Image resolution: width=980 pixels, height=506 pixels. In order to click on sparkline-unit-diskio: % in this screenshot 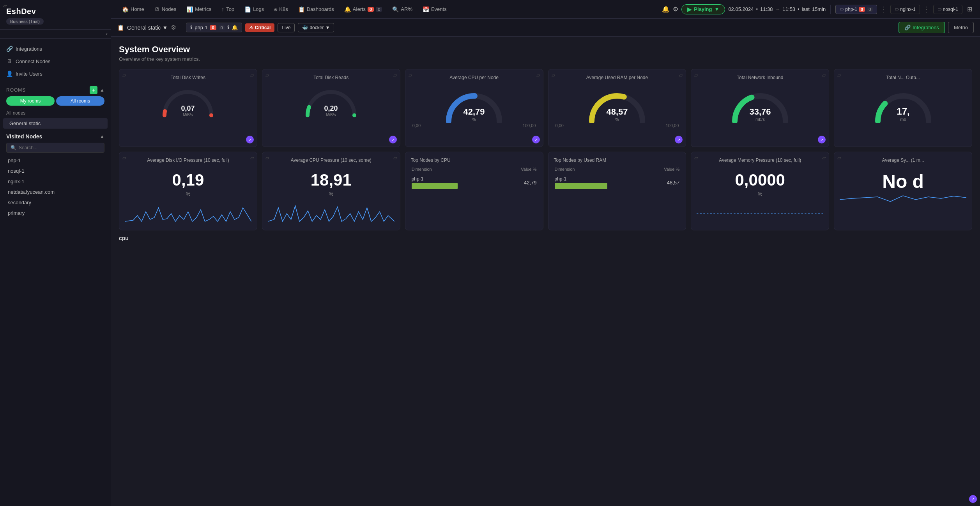, I will do `click(188, 194)`.